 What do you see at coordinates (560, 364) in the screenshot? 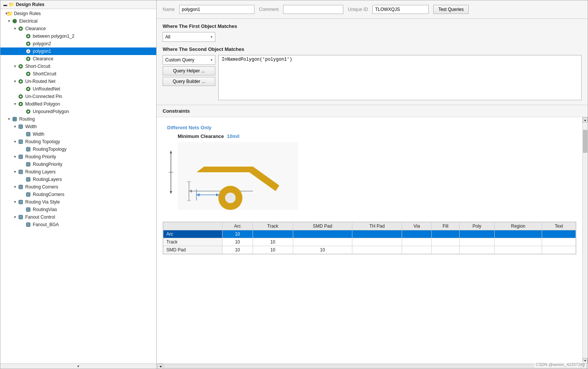
I see `watermark: CSDN @weixin_42257268` at bounding box center [560, 364].